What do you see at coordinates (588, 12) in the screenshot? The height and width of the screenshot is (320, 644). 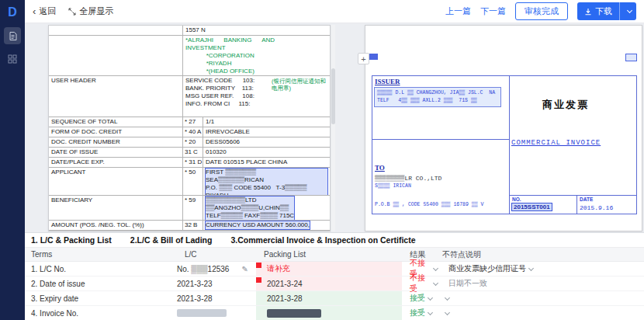 I see `download-icon` at bounding box center [588, 12].